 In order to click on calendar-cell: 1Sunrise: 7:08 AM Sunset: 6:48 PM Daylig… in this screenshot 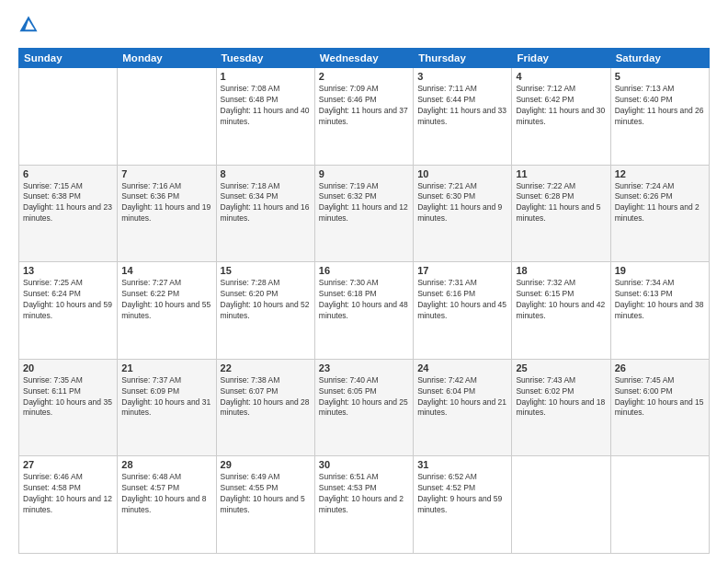, I will do `click(265, 117)`.